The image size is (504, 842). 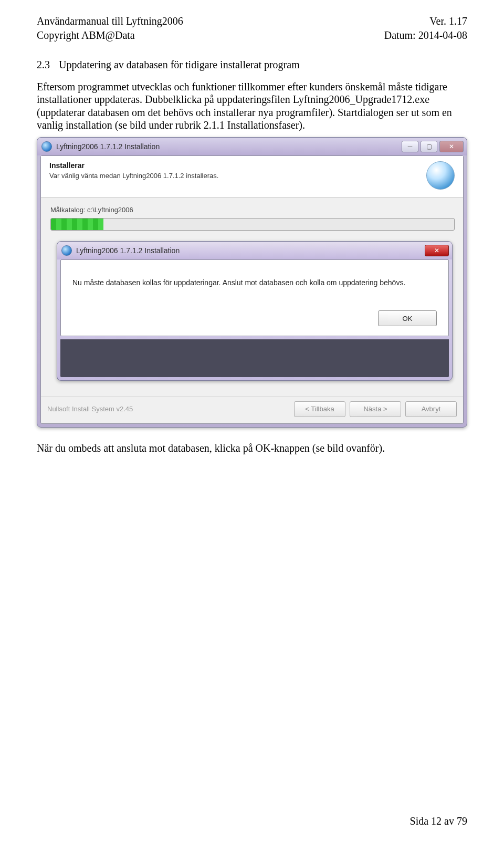 What do you see at coordinates (77, 224) in the screenshot?
I see `progress-fill` at bounding box center [77, 224].